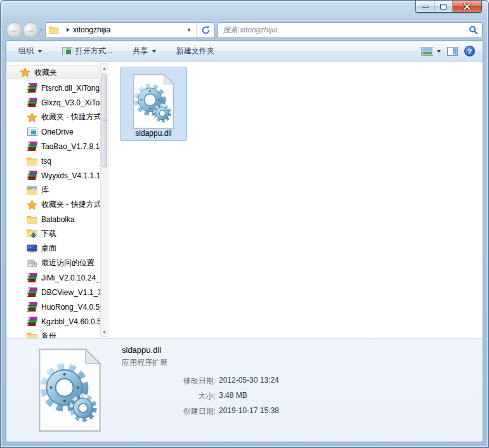 This screenshot has height=448, width=489. I want to click on property-value: 2019-10-17 15:38, so click(249, 411).